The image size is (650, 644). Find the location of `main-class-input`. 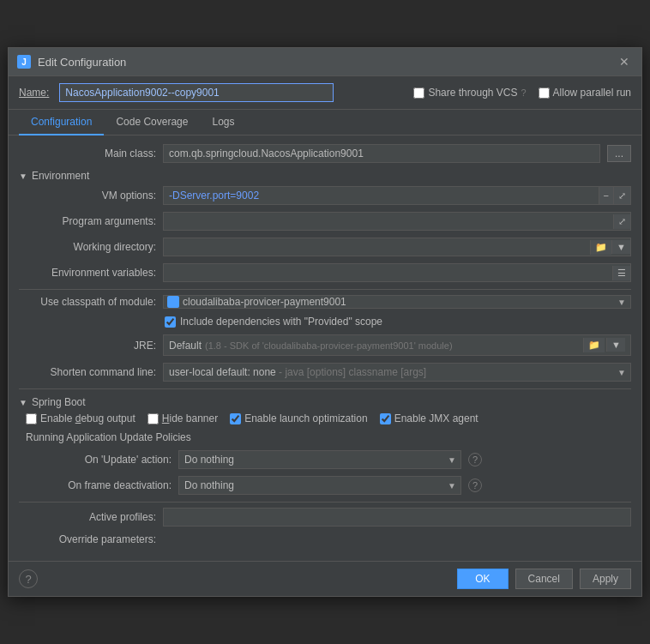

main-class-input is located at coordinates (382, 153).